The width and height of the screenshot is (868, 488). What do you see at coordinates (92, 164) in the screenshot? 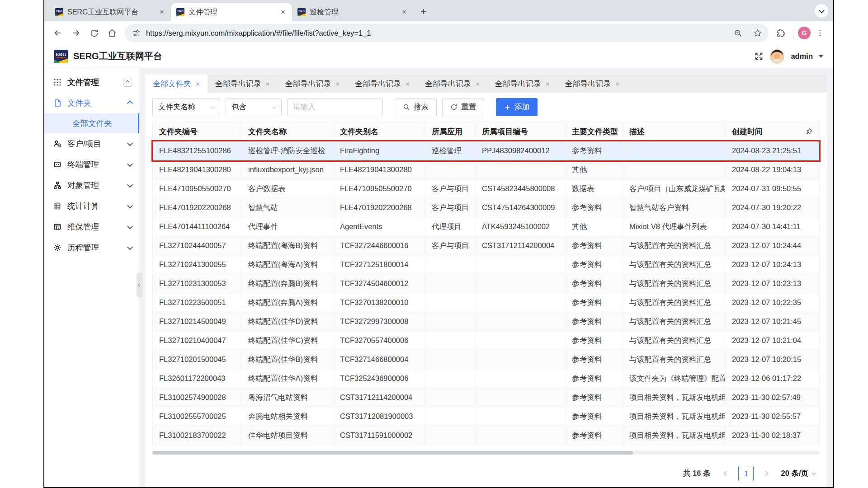
I see `sidebar-item-3: 终端管理` at bounding box center [92, 164].